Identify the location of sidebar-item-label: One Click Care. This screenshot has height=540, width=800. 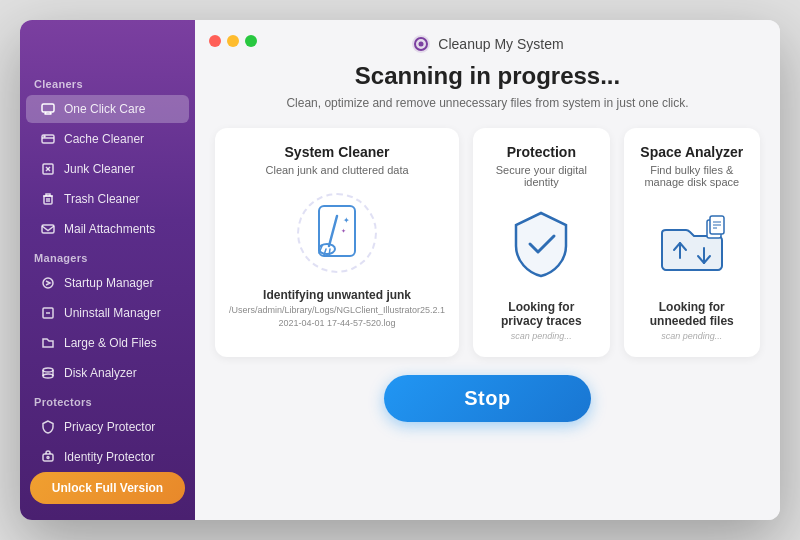
(104, 109).